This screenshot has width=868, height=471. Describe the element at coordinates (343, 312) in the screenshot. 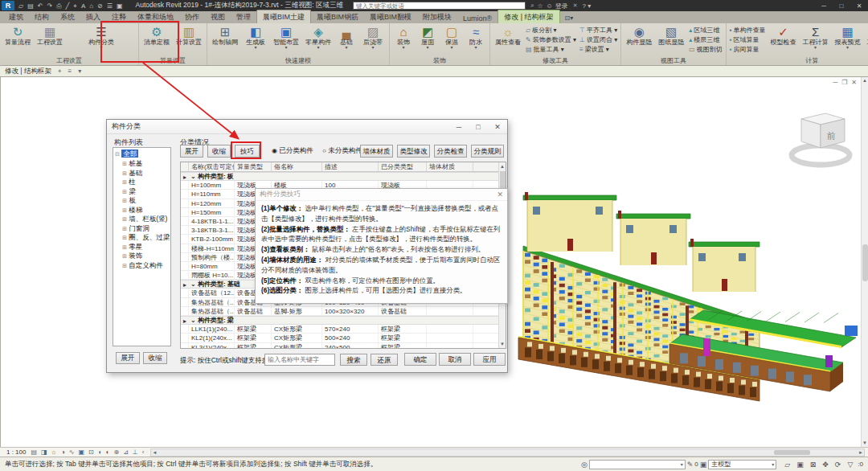

I see `table-row: 集热器基础（...设备基础基脚-矩形100×320×320设备基础` at that location.